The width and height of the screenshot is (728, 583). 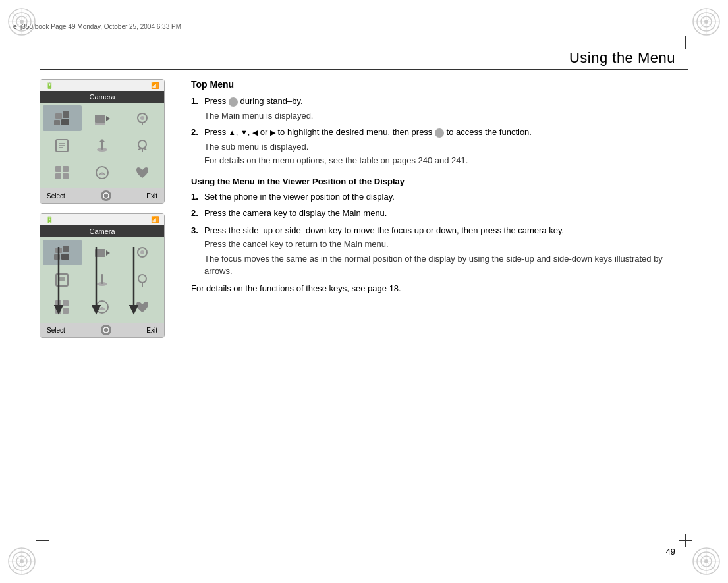 I want to click on section2-step2-main: Press the camera key to display the Main…, so click(x=295, y=213).